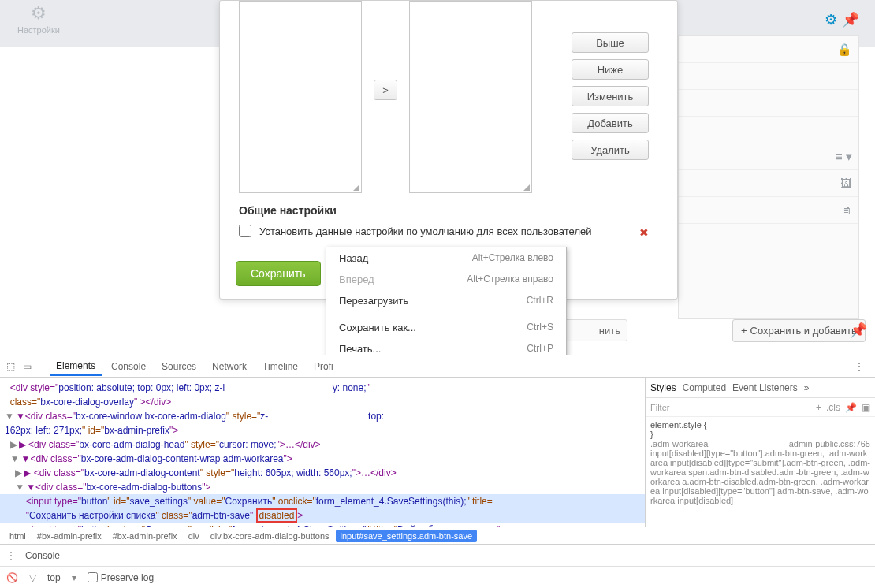 The width and height of the screenshot is (875, 588). What do you see at coordinates (179, 367) in the screenshot?
I see `tab-sources: Sources` at bounding box center [179, 367].